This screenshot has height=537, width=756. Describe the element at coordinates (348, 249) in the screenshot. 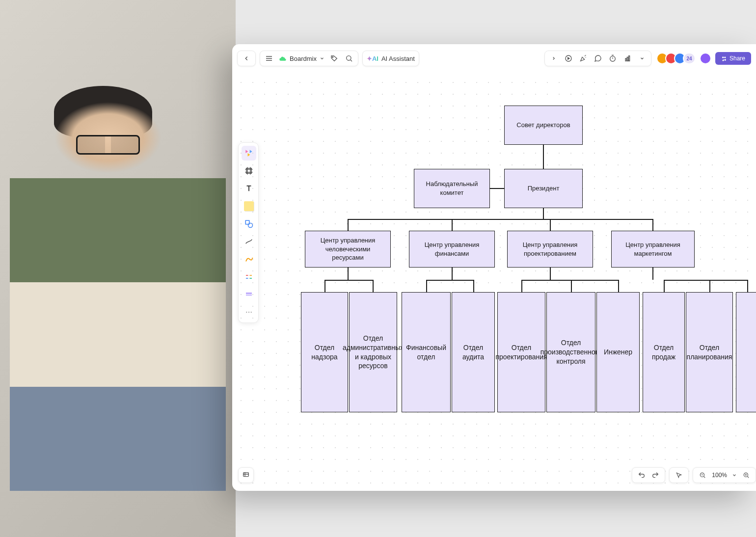

I see `node-center-hr: Центр управления человеческими ресурсами` at that location.